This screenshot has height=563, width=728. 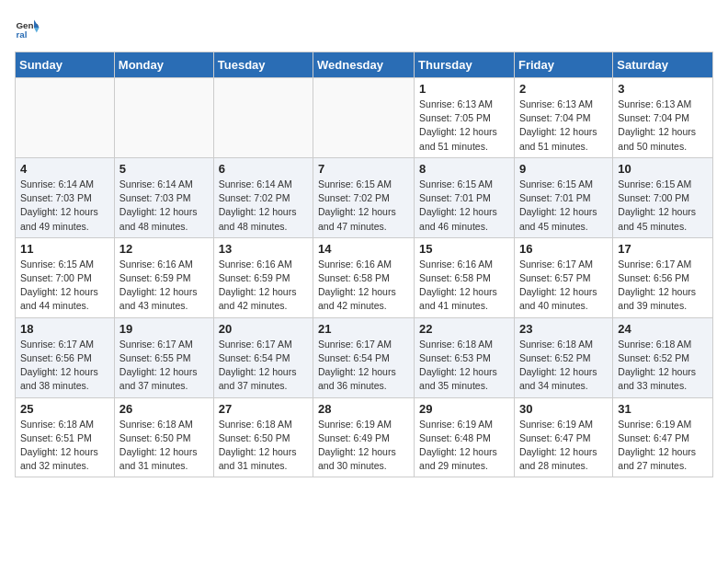 What do you see at coordinates (464, 366) in the screenshot?
I see `day-info: Sunrise: 6:18 AM Sunset: 6:53 PM Dayligh…` at bounding box center [464, 366].